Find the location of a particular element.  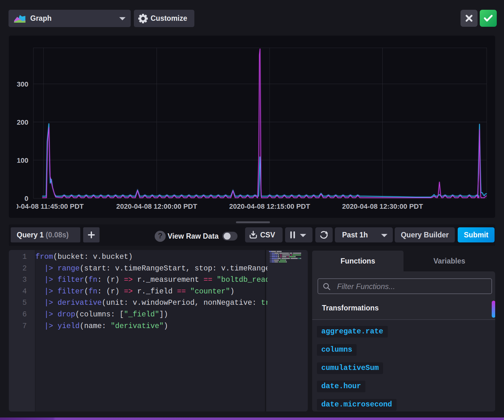

svg-text: 100 is located at coordinates (23, 161).